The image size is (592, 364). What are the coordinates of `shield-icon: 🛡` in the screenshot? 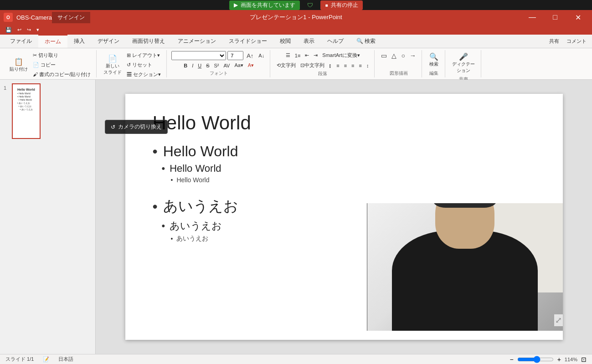 It's located at (310, 5).